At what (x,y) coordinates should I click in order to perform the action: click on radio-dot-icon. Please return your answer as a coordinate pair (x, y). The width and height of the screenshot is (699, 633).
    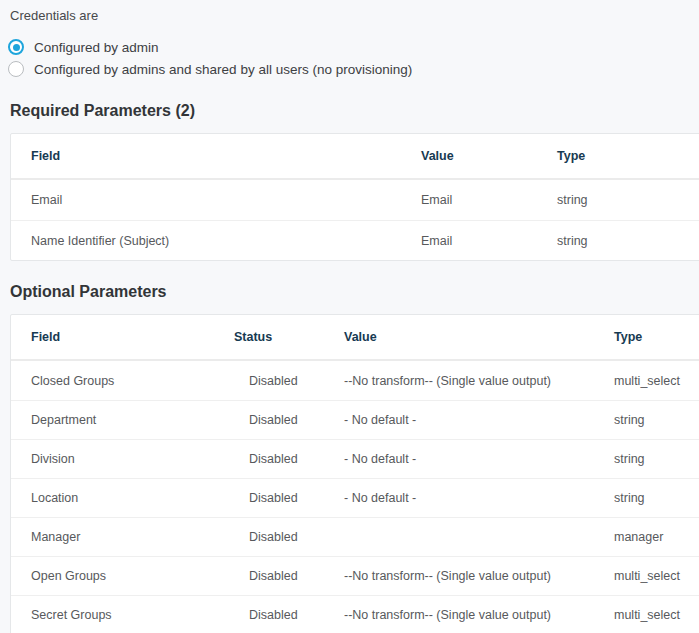
    Looking at the image, I should click on (16, 48).